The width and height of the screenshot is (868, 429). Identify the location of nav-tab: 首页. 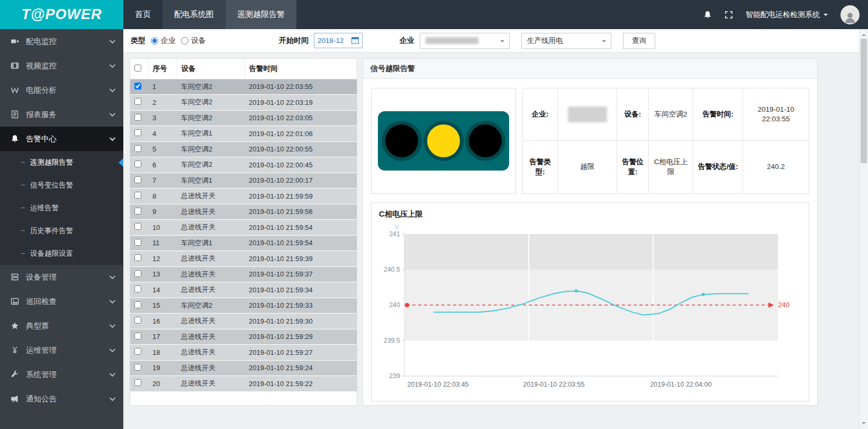
(143, 15).